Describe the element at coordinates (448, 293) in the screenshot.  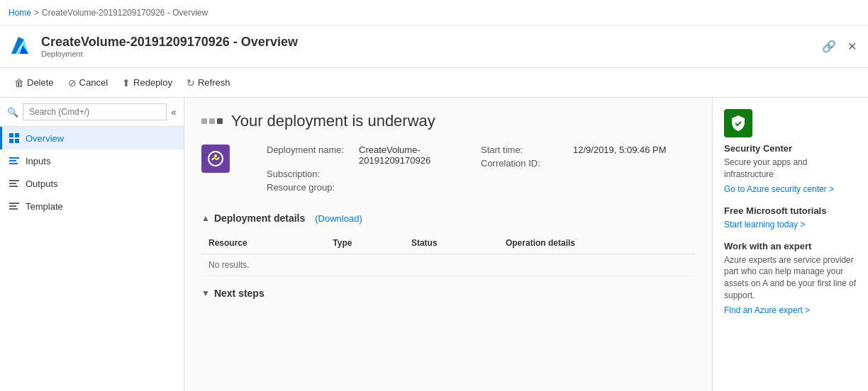
I see `next-steps-section: ▼ Next steps` at that location.